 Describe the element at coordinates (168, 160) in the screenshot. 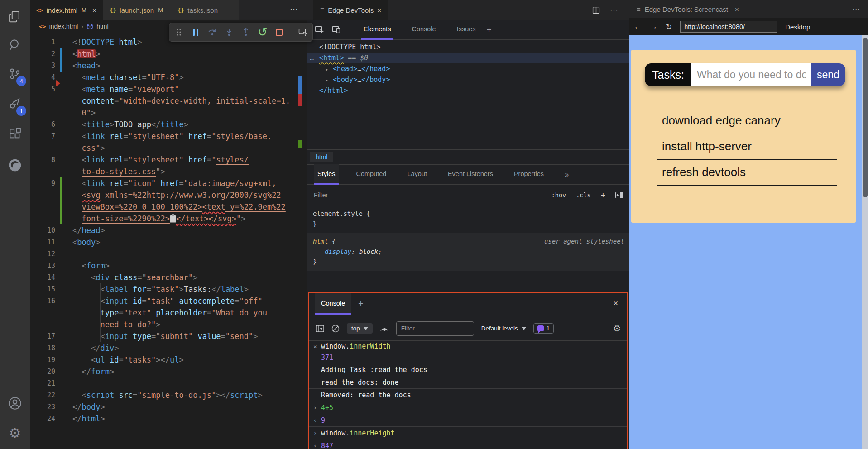

I see `code-line: 8 <link rel="stylesheet" href="styles/` at that location.